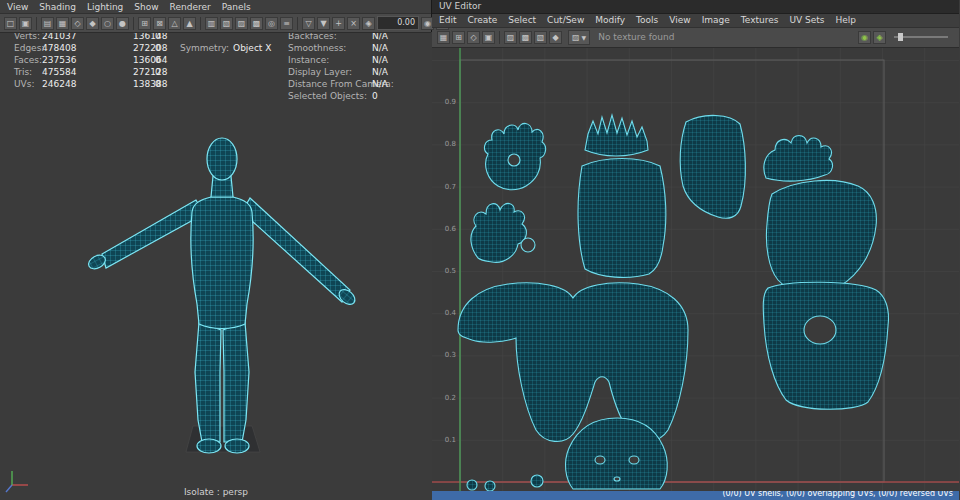 This screenshot has height=500, width=960. What do you see at coordinates (864, 38) in the screenshot?
I see `bake-editor-texture-icon: ◉` at bounding box center [864, 38].